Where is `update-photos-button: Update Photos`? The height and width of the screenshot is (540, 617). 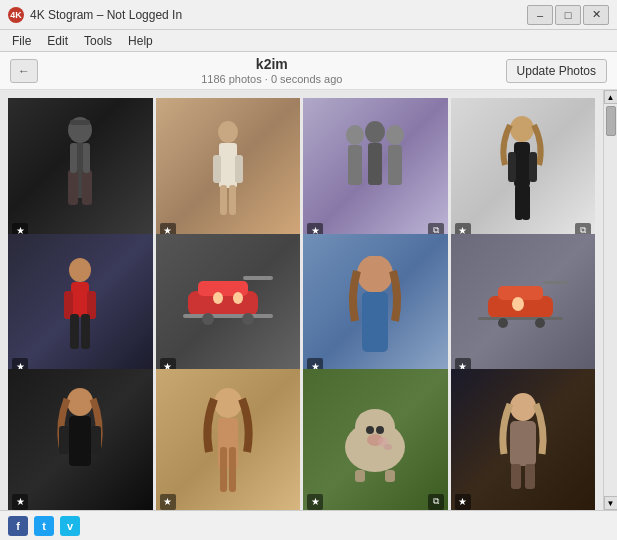 update-photos-button: Update Photos is located at coordinates (556, 71).